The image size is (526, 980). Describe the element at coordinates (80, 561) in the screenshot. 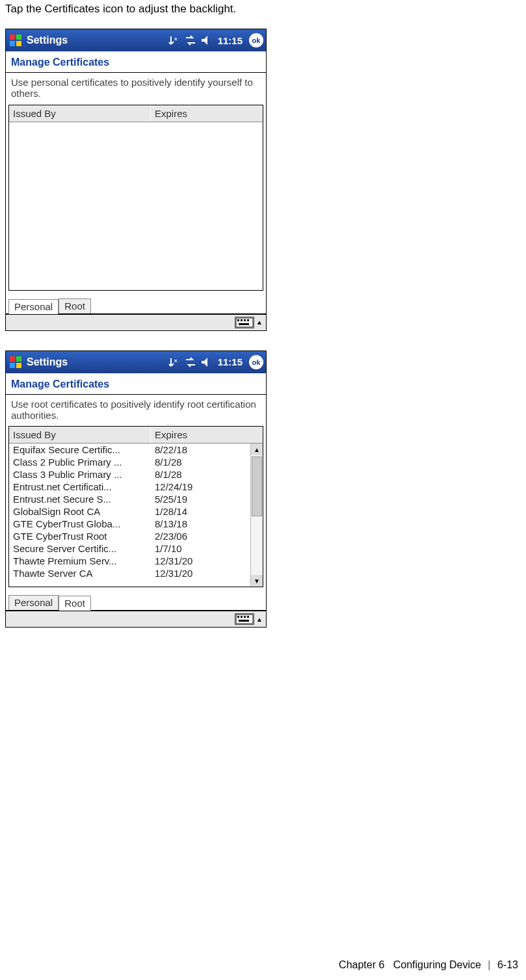

I see `cell-issued-by: Thawte Premium Serv...` at that location.